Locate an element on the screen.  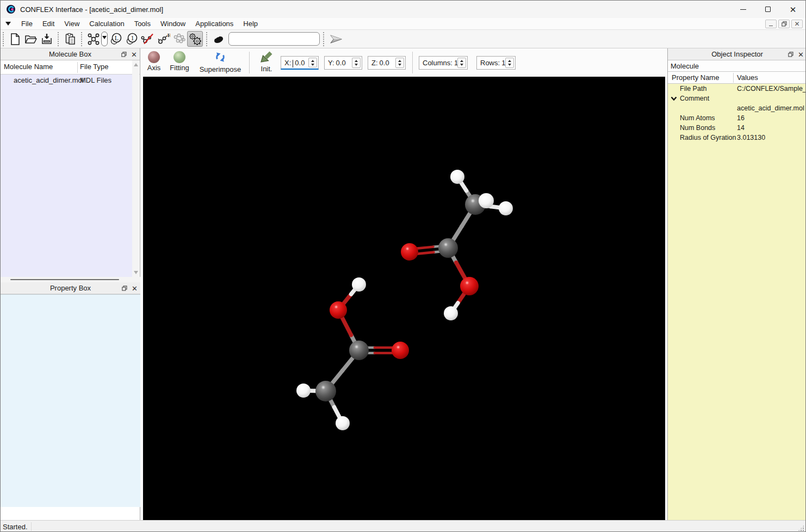
toolbar-drag-handle is located at coordinates (3, 39).